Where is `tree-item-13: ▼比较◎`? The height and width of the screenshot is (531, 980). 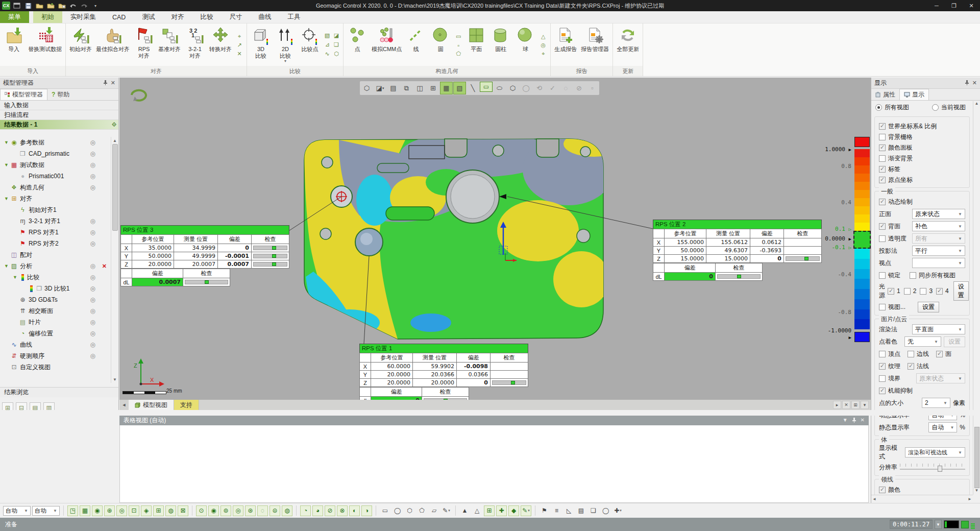
tree-item-13: ▼比较◎ is located at coordinates (55, 277).